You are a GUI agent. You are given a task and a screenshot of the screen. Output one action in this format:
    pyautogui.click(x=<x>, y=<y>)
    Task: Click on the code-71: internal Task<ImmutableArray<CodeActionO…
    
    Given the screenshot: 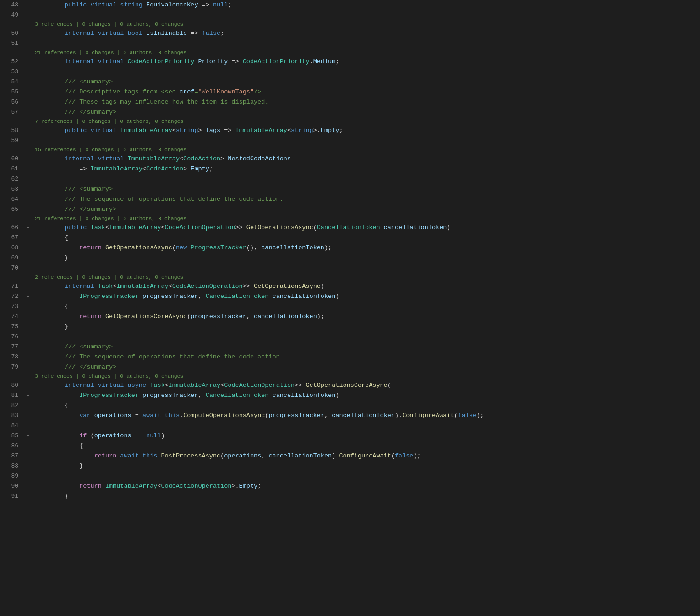 What is the action you would take?
    pyautogui.click(x=366, y=286)
    